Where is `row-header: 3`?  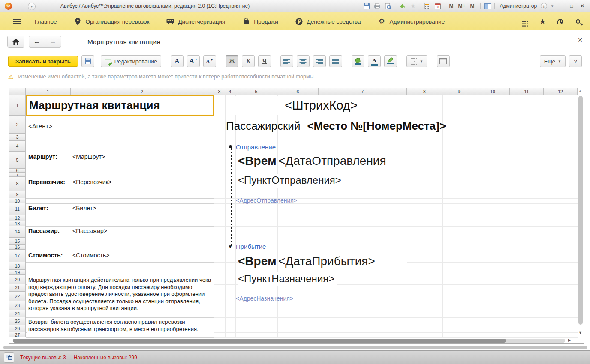 row-header: 3 is located at coordinates (18, 137).